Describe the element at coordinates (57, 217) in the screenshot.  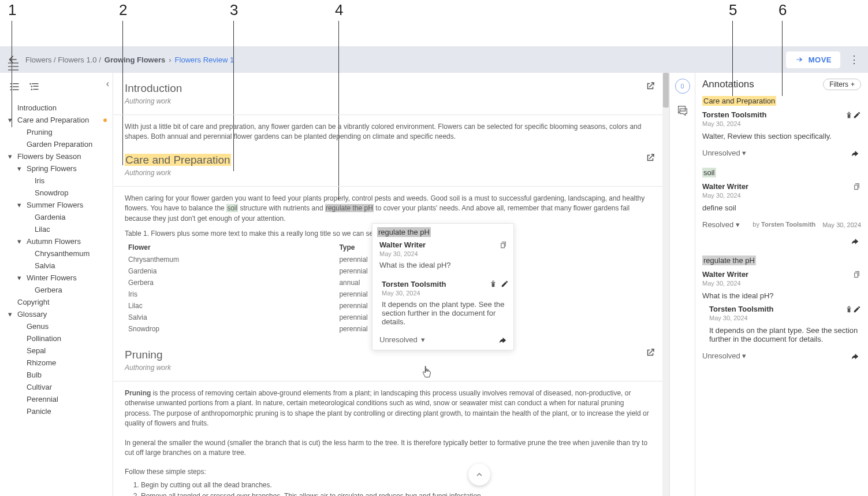
I see `nav-item: Gardenia` at that location.